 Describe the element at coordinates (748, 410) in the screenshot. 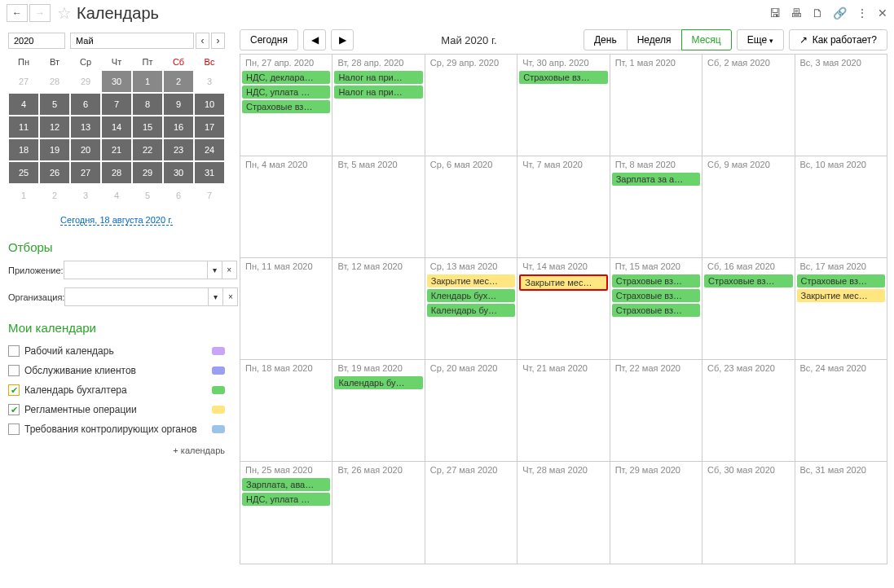

I see `day-cell: Сб, 23 мая 2020` at that location.